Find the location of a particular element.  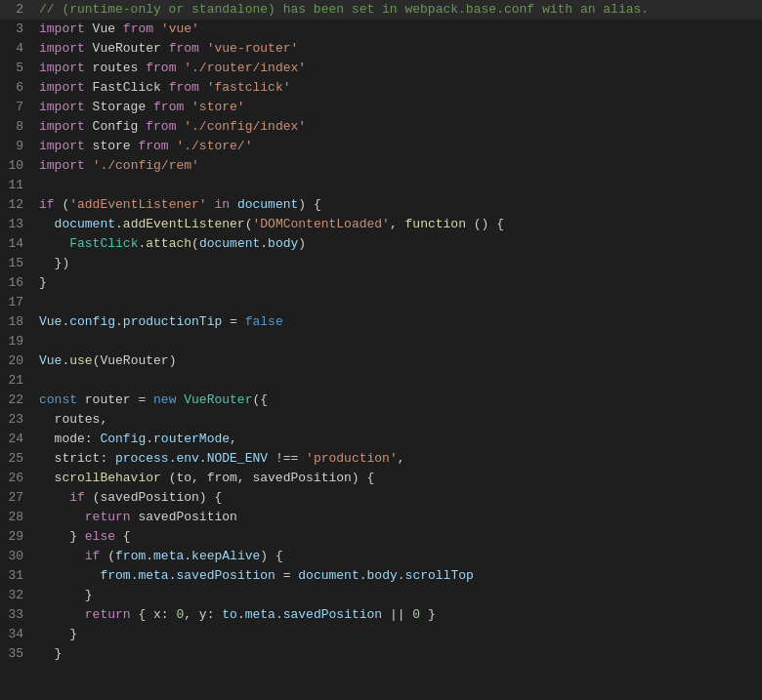

code-line: 9import store from './store/' is located at coordinates (381, 146).